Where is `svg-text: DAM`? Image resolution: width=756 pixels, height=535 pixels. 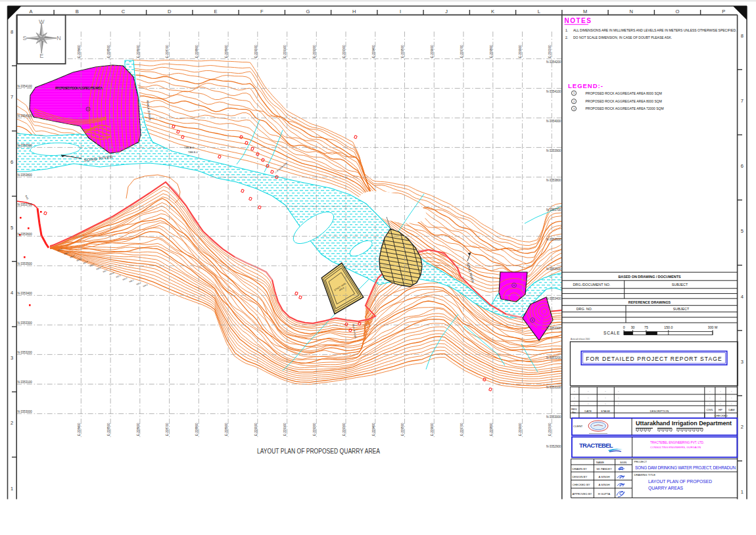
svg-text: DAM is located at coordinates (732, 410).